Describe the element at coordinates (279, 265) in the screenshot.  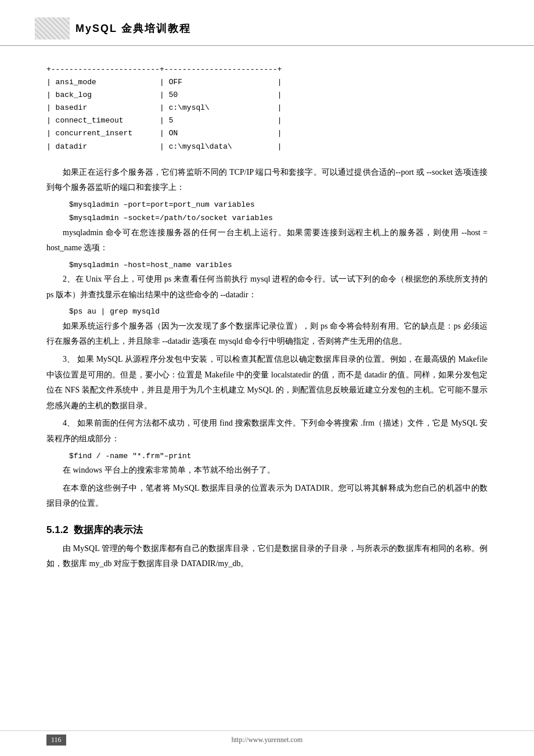
I see `code-line-3: $mysqladmin –host=host_name varibles` at that location.